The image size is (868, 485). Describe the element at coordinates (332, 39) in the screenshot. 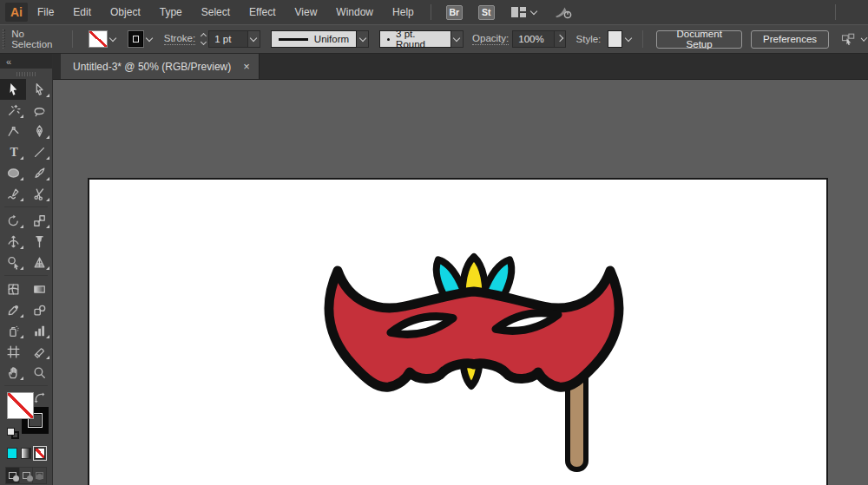

I see `width-profile-value: Uniform` at that location.